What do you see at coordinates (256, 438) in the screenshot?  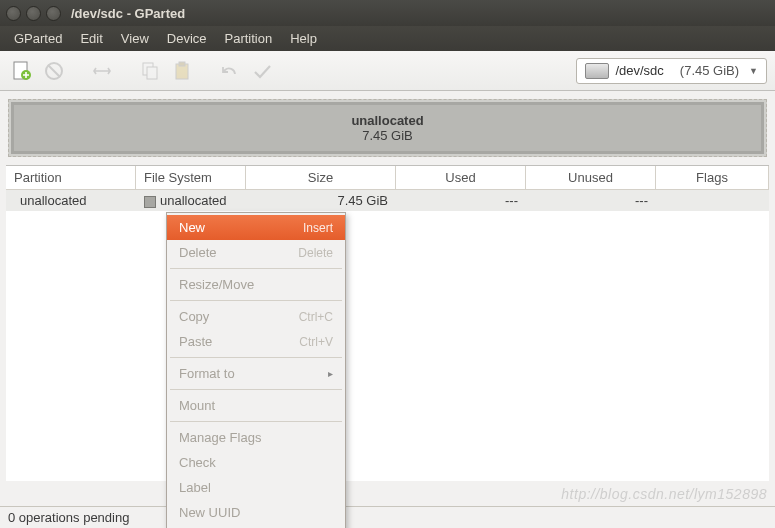 I see `cm-manage-flags: Manage Flags` at bounding box center [256, 438].